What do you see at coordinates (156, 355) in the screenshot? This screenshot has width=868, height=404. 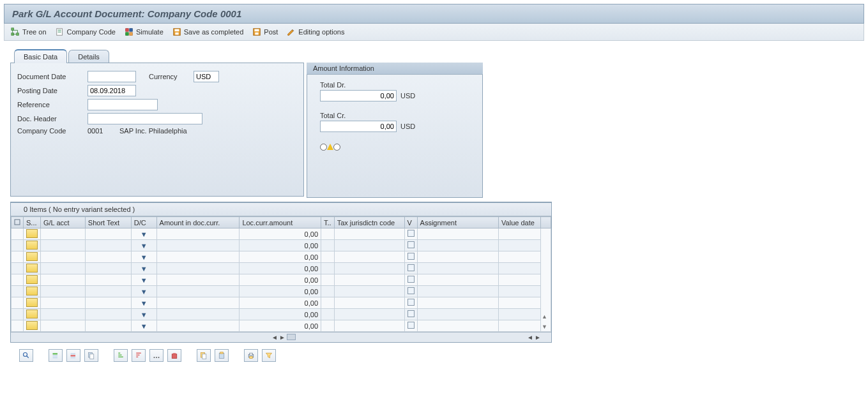 I see `more-button: …` at bounding box center [156, 355].